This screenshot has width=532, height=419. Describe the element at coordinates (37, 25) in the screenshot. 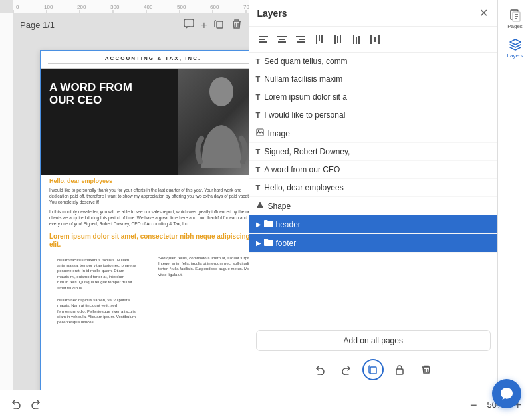

I see `page-label: Page 1/1` at that location.